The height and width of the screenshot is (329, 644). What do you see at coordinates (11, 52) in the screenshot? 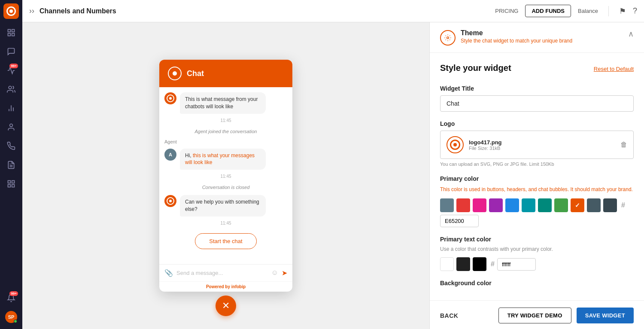
I see `sidebar-item-messages` at bounding box center [11, 52].